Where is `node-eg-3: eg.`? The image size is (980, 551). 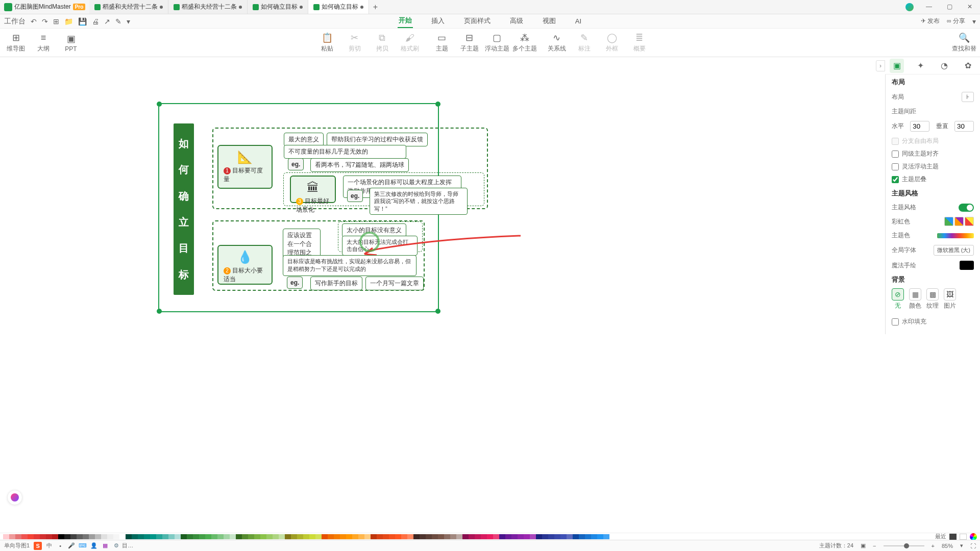
node-eg-3: eg. is located at coordinates (295, 283).